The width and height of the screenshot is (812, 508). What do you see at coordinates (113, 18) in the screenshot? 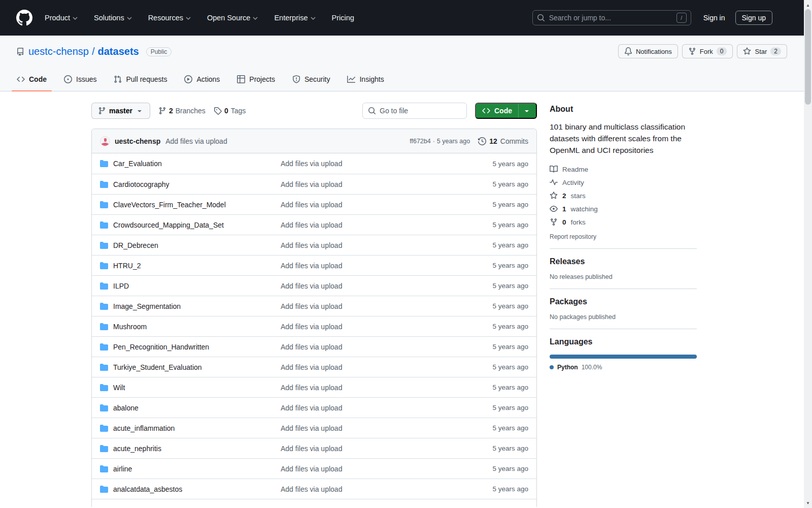
I see `nav-item-solutions: Solutions` at bounding box center [113, 18].